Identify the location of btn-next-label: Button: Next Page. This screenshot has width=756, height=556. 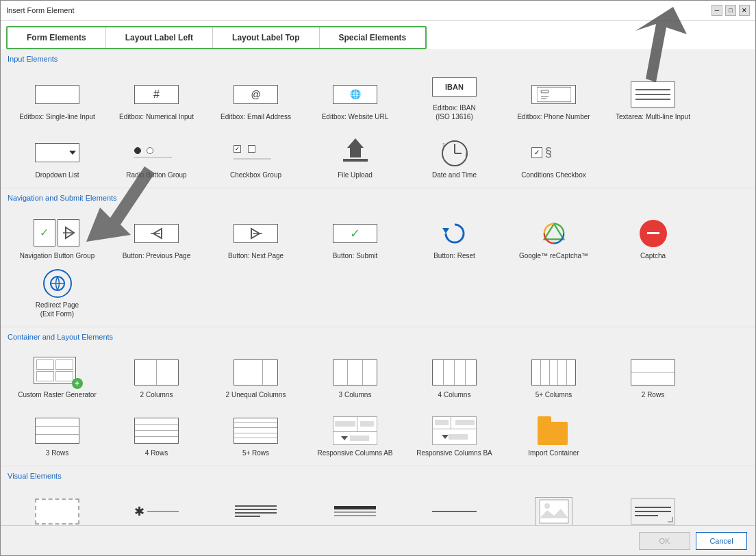
(256, 256).